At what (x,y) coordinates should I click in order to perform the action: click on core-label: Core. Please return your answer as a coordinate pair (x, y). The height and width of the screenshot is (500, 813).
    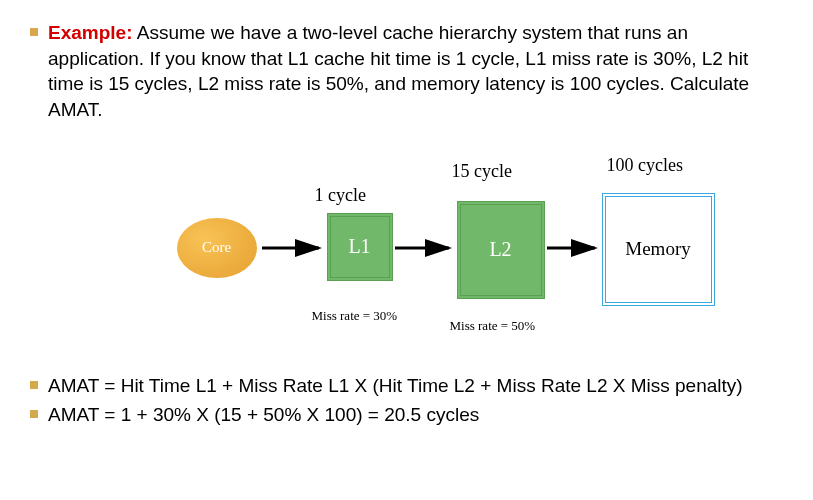
    Looking at the image, I should click on (216, 248).